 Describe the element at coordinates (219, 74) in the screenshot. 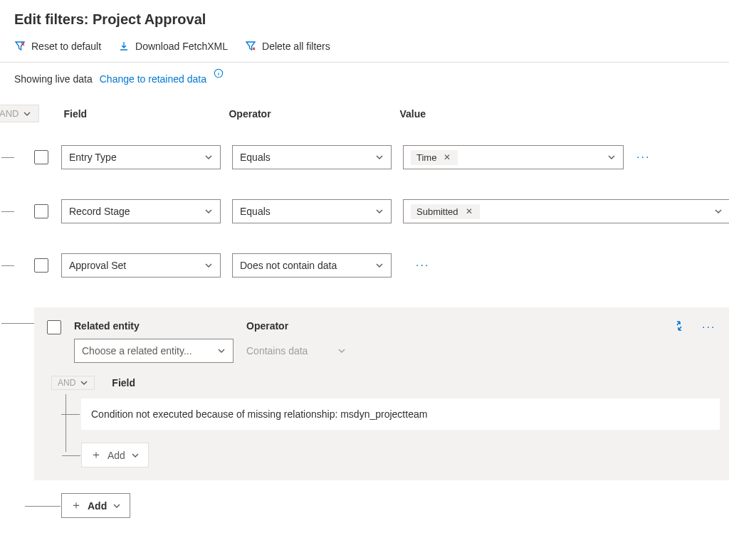

I see `info-icon` at that location.